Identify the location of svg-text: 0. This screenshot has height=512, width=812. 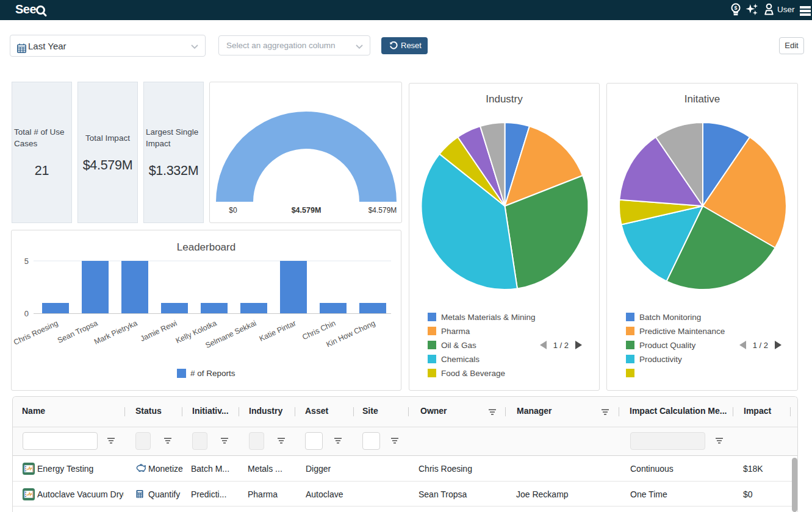
(27, 313).